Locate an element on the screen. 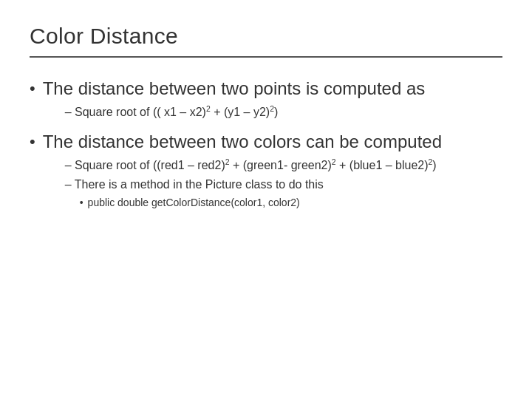 The width and height of the screenshot is (532, 399). bullet-text-large-1: The distance between two points is compu… is located at coordinates (234, 89).